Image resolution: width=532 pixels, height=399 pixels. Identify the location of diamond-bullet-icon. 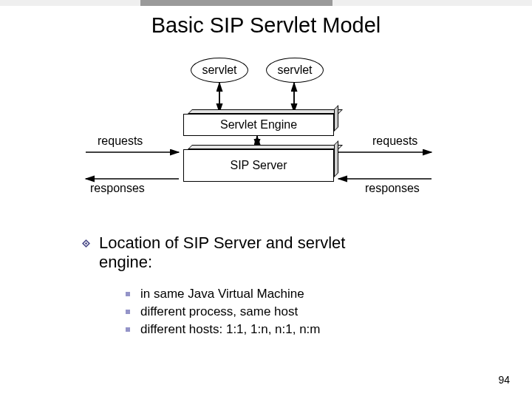
(86, 244).